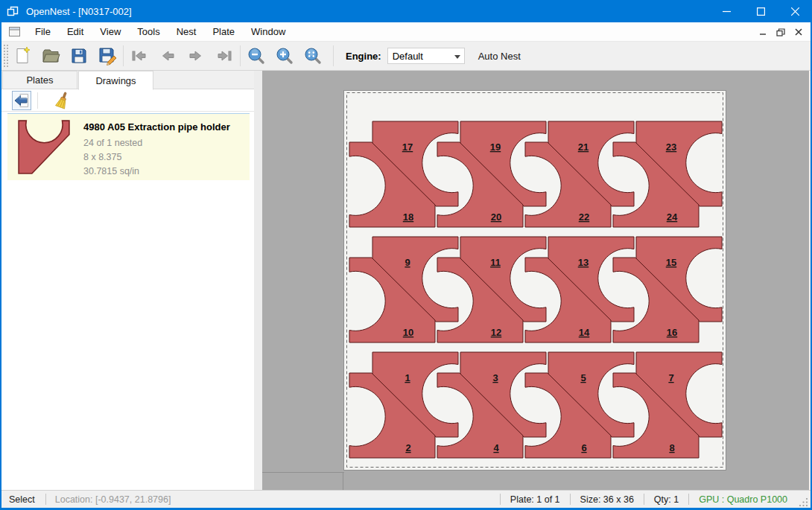 The image size is (812, 510). What do you see at coordinates (495, 378) in the screenshot?
I see `part-number-label: 3` at bounding box center [495, 378].